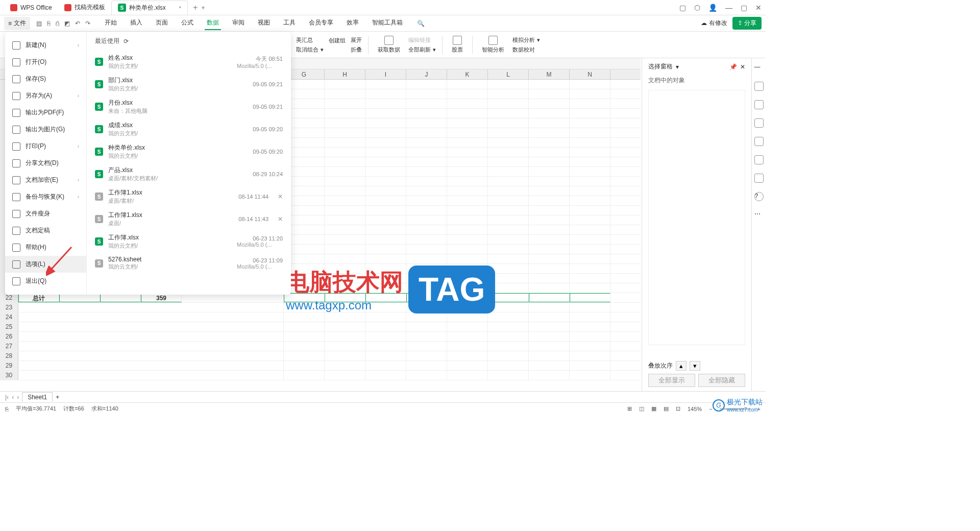 The width and height of the screenshot is (980, 531). Describe the element at coordinates (46, 213) in the screenshot. I see `file-menu-item-10: 文件瘦身` at that location.